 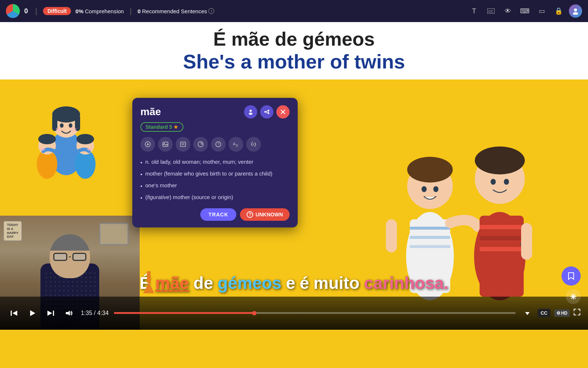 What do you see at coordinates (234, 144) in the screenshot?
I see `svg-text: A` at bounding box center [234, 144].